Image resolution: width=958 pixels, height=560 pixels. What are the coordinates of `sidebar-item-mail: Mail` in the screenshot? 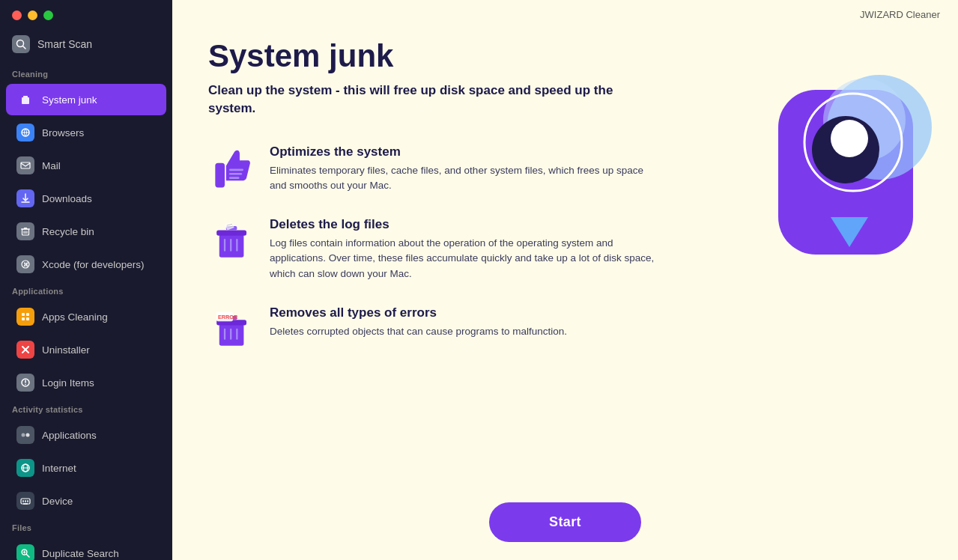 It's located at (86, 165).